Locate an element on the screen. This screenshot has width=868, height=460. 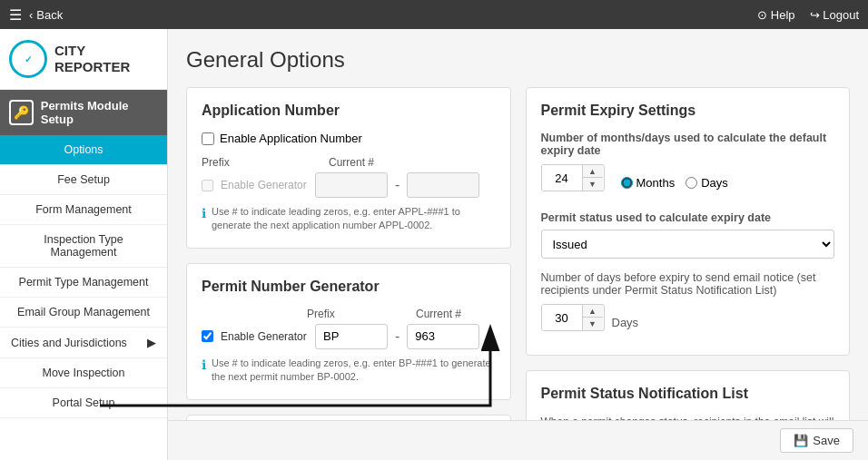
enable-app-number-checkbox is located at coordinates (208, 139).